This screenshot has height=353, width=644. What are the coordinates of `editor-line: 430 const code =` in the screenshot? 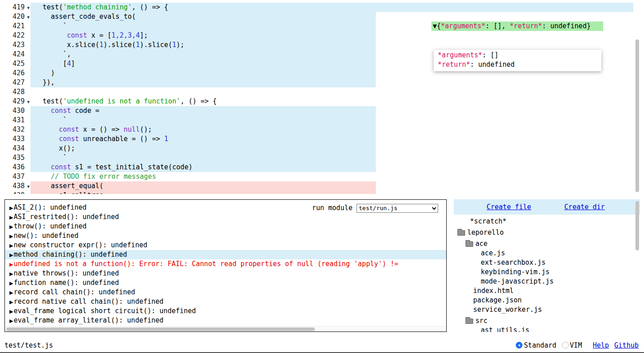 It's located at (322, 111).